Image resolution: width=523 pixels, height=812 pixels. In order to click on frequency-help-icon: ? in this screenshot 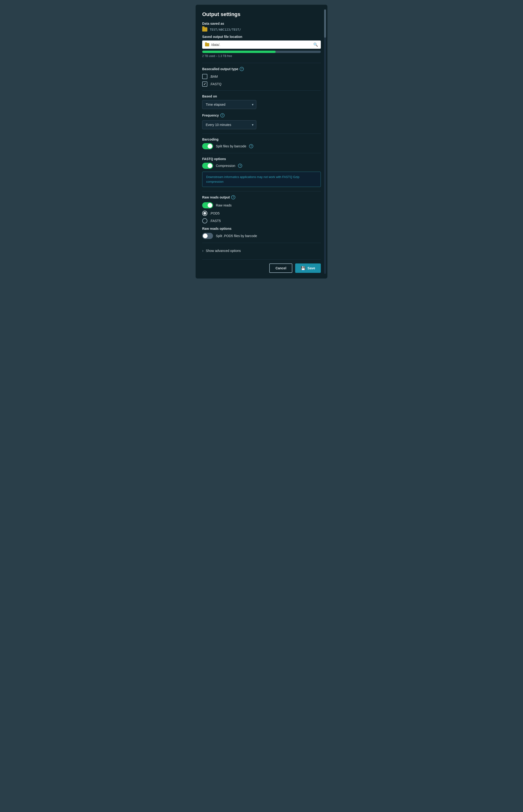, I will do `click(222, 115)`.